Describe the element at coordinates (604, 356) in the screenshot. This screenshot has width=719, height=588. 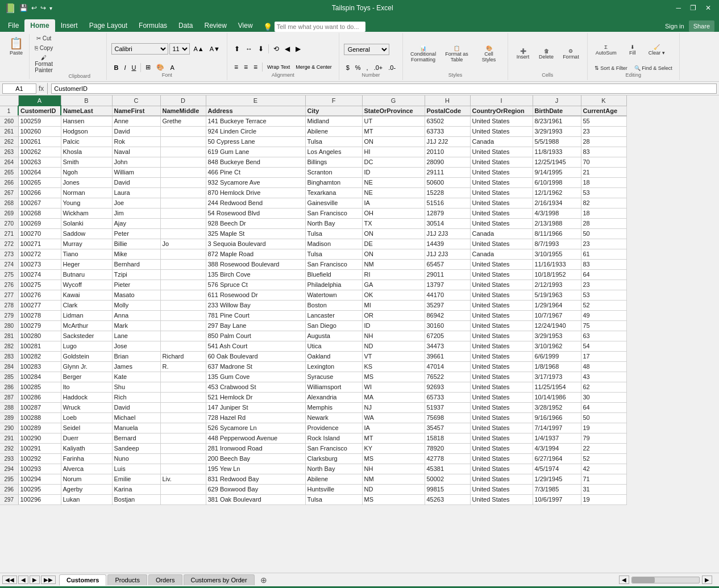
I see `table-cell: 17` at that location.